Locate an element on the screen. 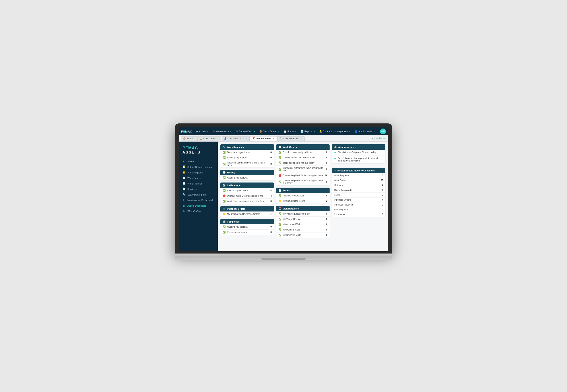 The image size is (567, 392). admin-nav-icon: 👤 is located at coordinates (356, 132).